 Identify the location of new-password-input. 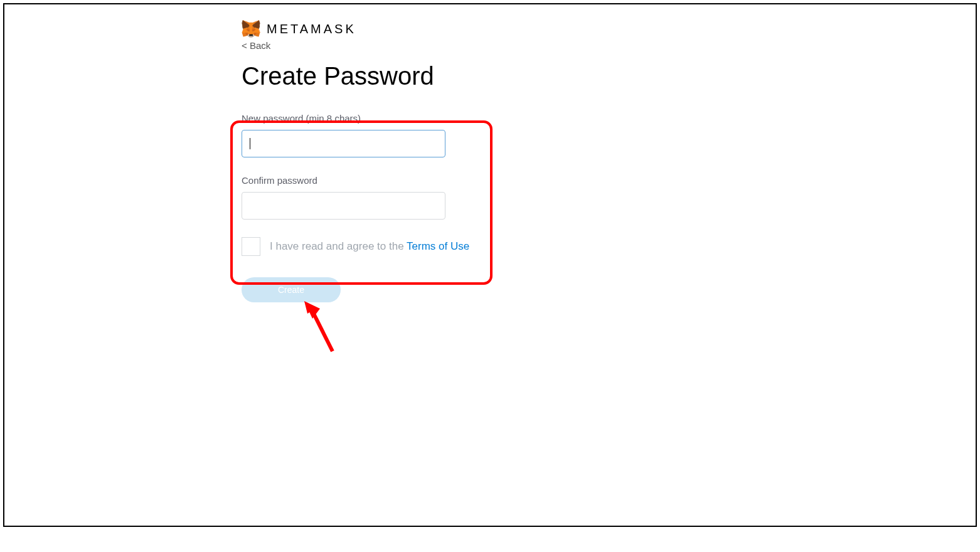
(344, 144).